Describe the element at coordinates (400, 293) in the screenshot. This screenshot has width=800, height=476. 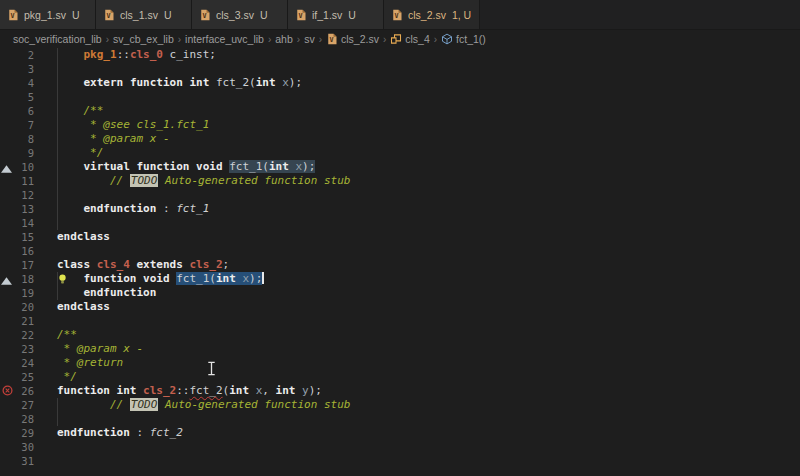
I see `code-line-19: 19 endfunction` at that location.